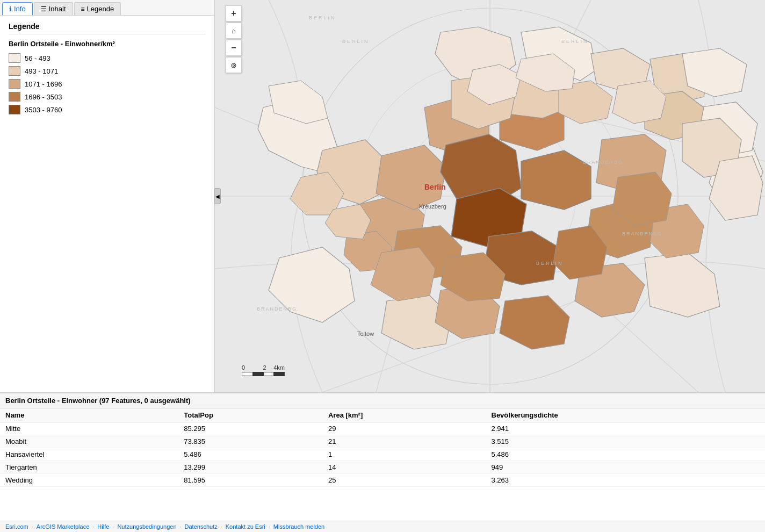 This screenshot has width=765, height=532. What do you see at coordinates (43, 97) in the screenshot?
I see `legend-label-4: 1696 - 3503` at bounding box center [43, 97].